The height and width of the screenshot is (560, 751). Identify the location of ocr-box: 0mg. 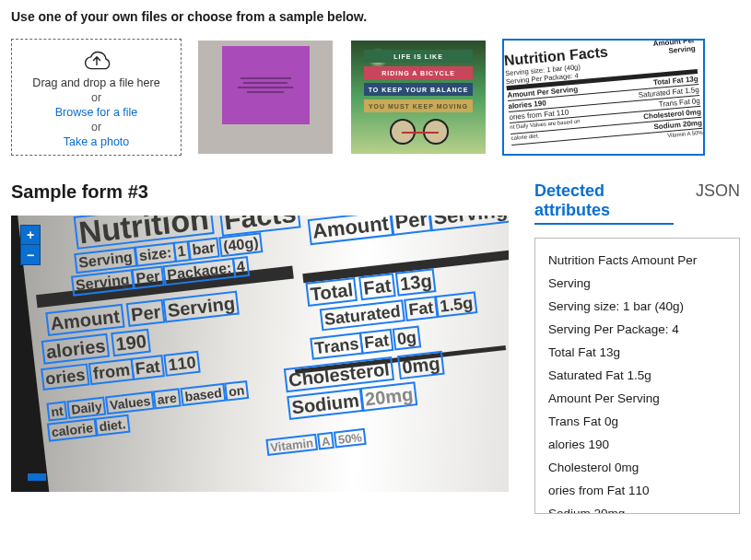
(421, 365).